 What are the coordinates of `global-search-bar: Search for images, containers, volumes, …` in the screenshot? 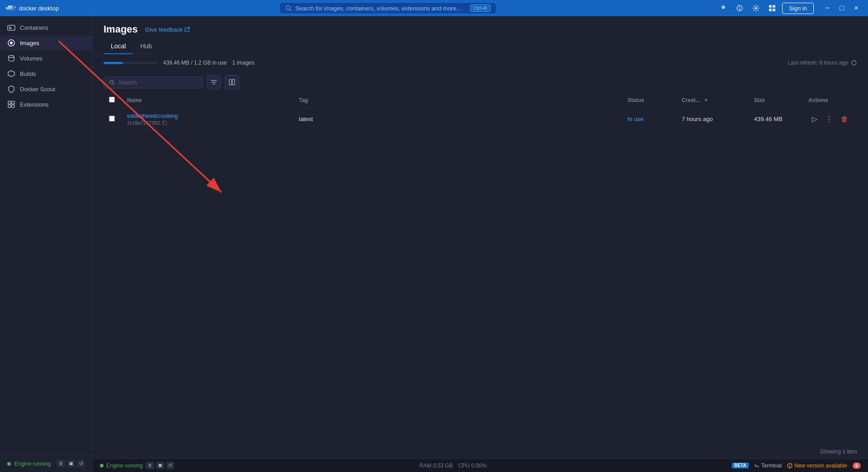 It's located at (388, 8).